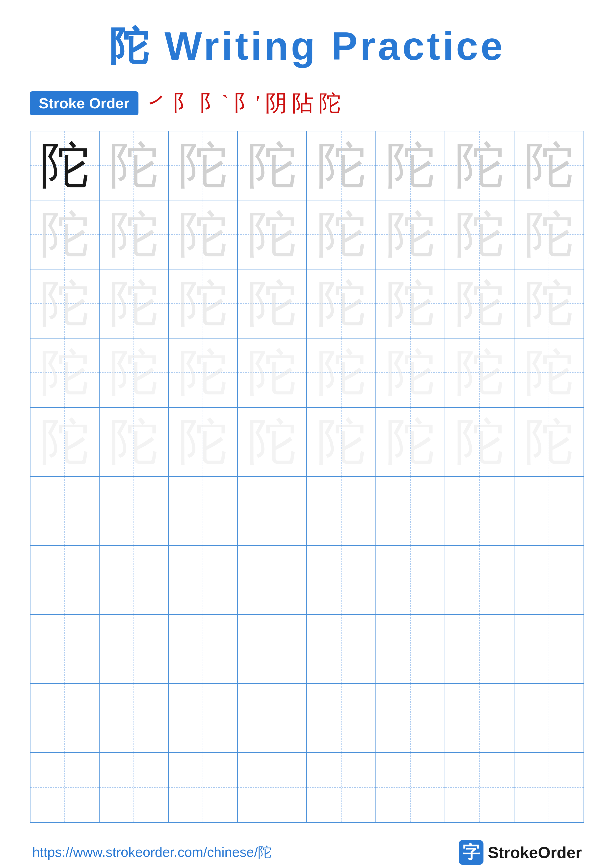 This screenshot has height=868, width=614. What do you see at coordinates (84, 104) in the screenshot?
I see `stroke-order-badge: Stroke Order` at bounding box center [84, 104].